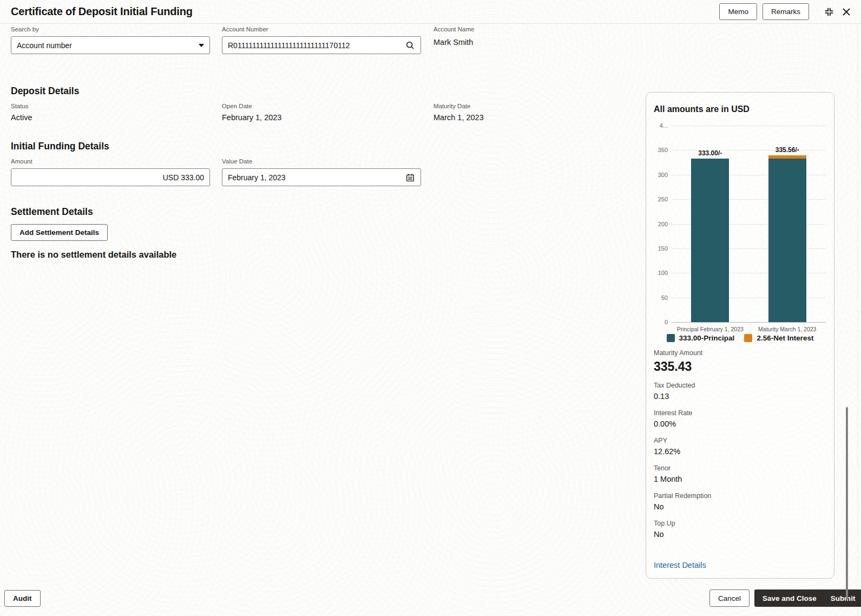 The height and width of the screenshot is (616, 861). I want to click on account-name-label: Account Name, so click(453, 29).